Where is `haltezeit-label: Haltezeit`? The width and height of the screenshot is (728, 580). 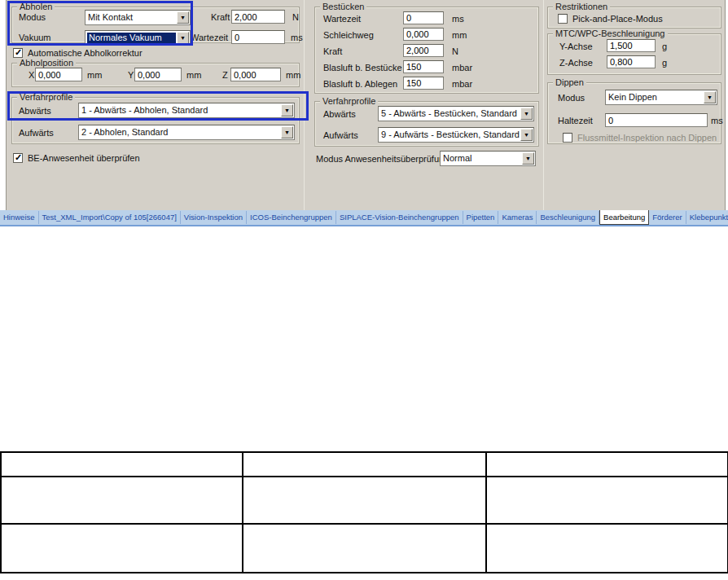
haltezeit-label: Haltezeit is located at coordinates (575, 121).